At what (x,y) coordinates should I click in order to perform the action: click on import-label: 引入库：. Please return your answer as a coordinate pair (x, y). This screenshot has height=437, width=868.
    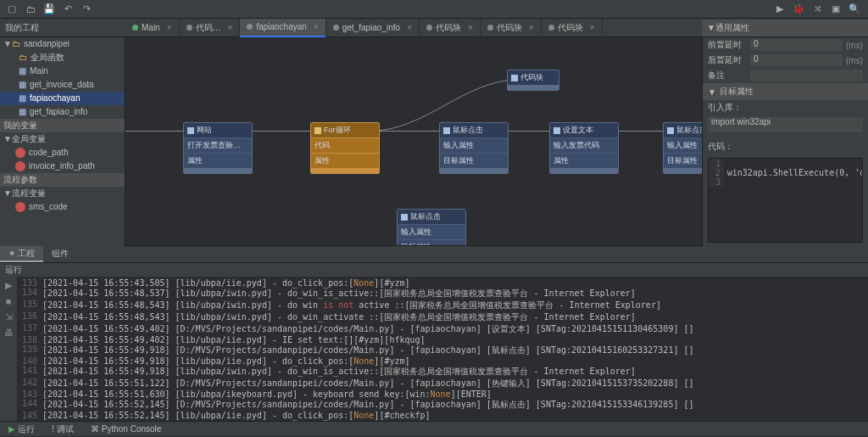
    Looking at the image, I should click on (729, 108).